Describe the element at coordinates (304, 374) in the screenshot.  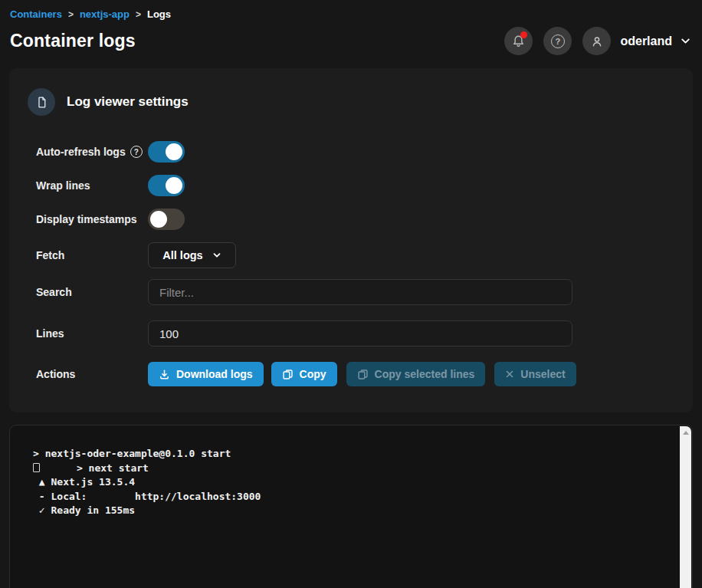
I see `copy-button: Copy` at that location.